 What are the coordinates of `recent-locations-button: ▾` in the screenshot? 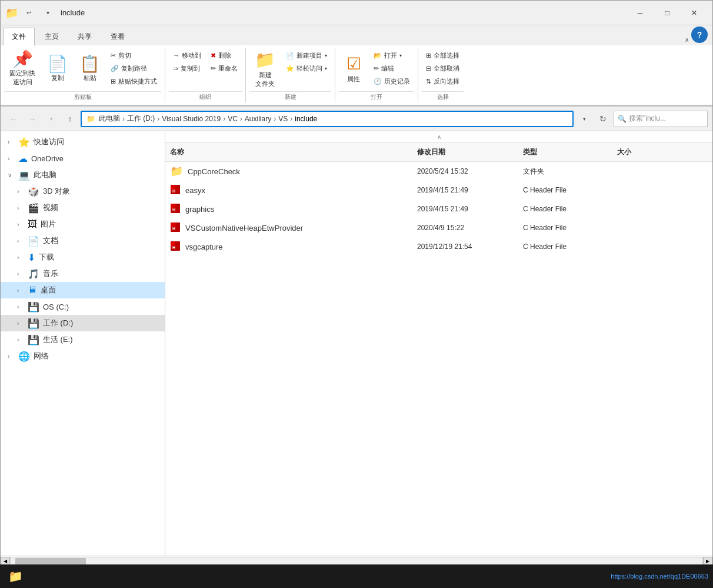 It's located at (51, 119).